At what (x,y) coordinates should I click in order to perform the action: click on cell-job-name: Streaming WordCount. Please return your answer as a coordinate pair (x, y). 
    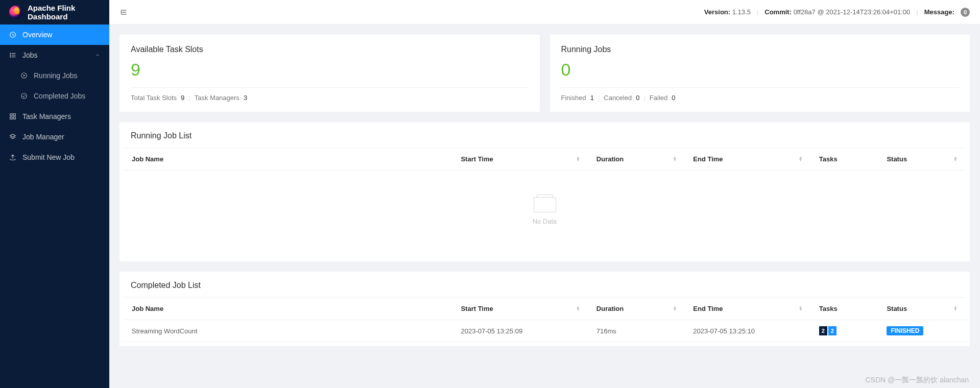
    Looking at the image, I should click on (288, 331).